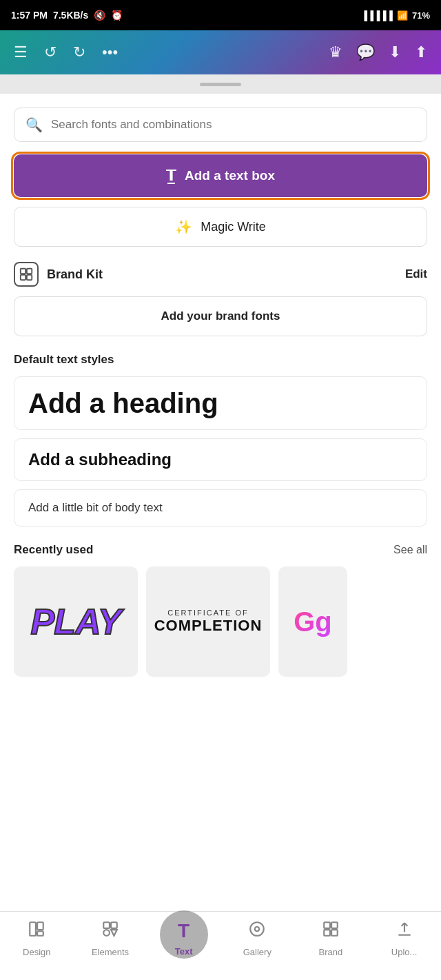  Describe the element at coordinates (233, 125) in the screenshot. I see `search-input` at that location.